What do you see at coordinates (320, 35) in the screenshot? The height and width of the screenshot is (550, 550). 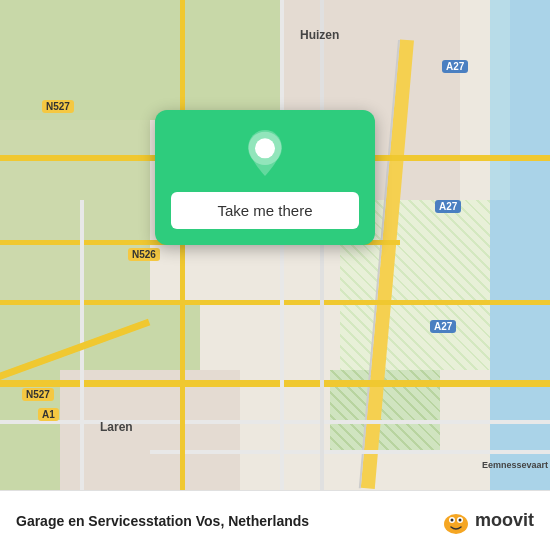 I see `label-huizen: Huizen` at bounding box center [320, 35].